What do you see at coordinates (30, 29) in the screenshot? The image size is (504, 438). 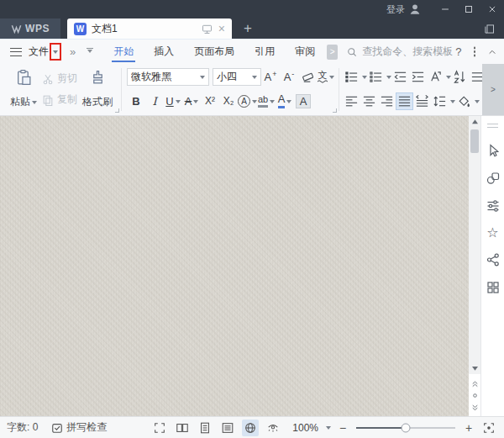 I see `wps-logo: WPS` at bounding box center [30, 29].